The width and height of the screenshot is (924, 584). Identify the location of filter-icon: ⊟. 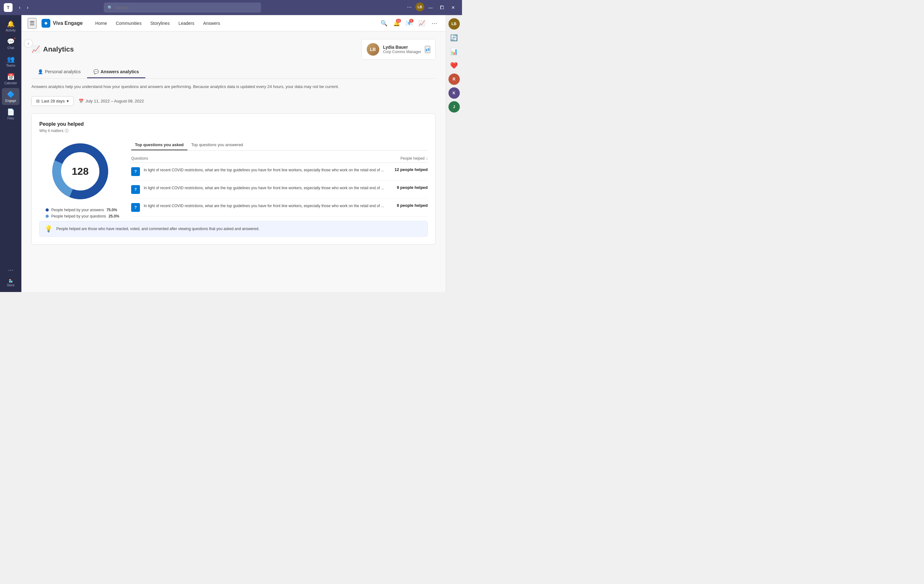
(38, 101).